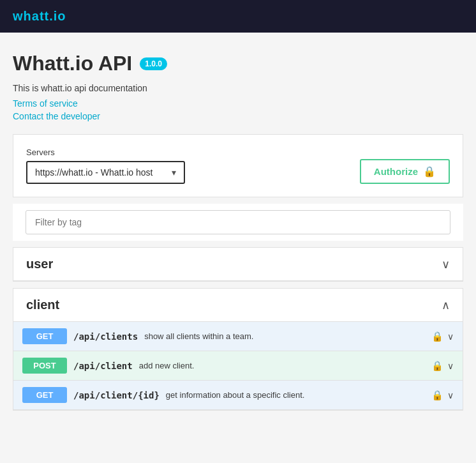 The height and width of the screenshot is (463, 476). Describe the element at coordinates (405, 171) in the screenshot. I see `authorize-button: Authorize 🔒` at that location.